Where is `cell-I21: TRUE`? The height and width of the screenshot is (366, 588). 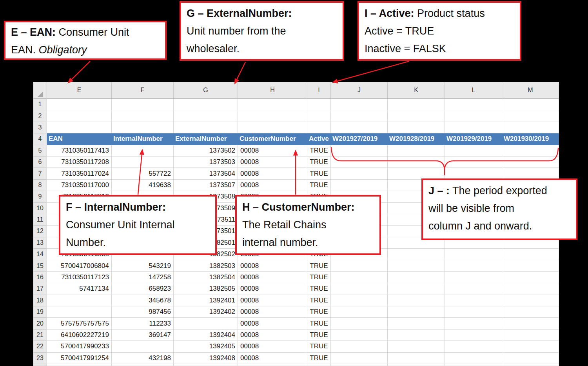
cell-I21: TRUE is located at coordinates (319, 335).